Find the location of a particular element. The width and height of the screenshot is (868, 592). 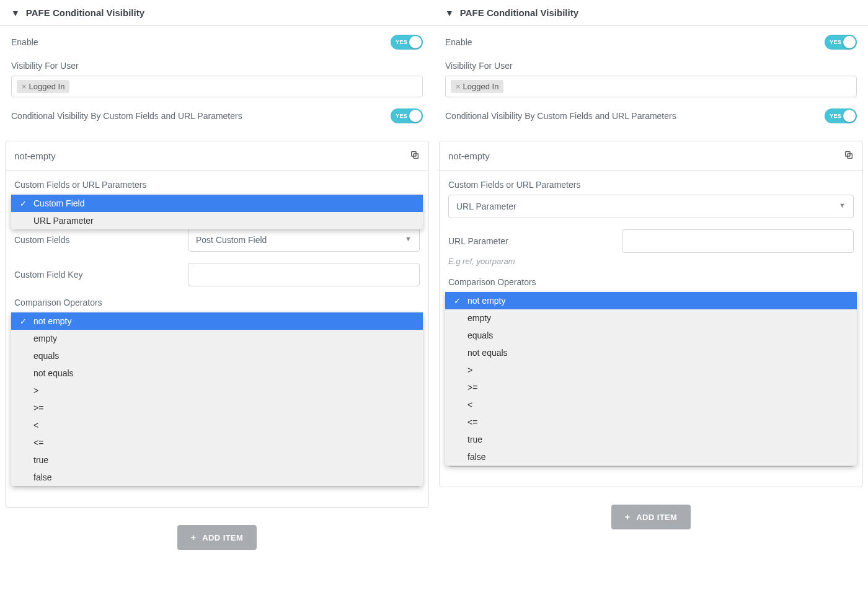

url-parameter-label: URL Parameter is located at coordinates (535, 241).